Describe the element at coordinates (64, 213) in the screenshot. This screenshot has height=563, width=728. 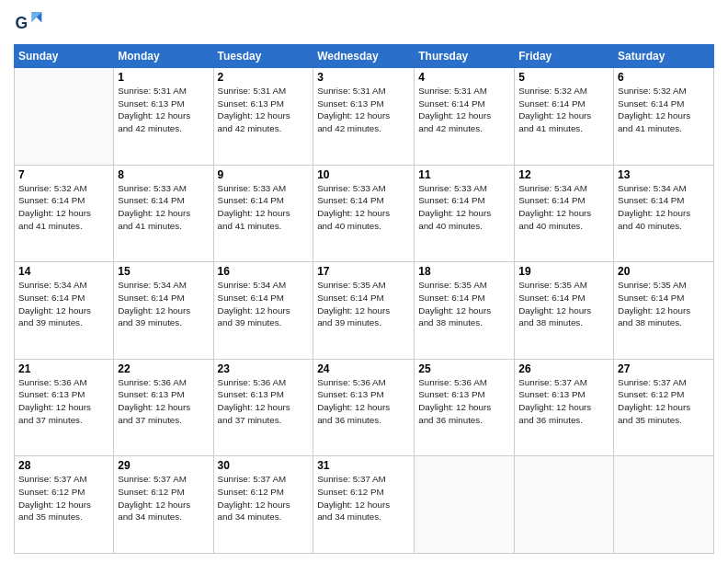
I see `calendar-cell: 7Sunrise: 5:32 AM Sunset: 6:14 PM Daylig…` at that location.